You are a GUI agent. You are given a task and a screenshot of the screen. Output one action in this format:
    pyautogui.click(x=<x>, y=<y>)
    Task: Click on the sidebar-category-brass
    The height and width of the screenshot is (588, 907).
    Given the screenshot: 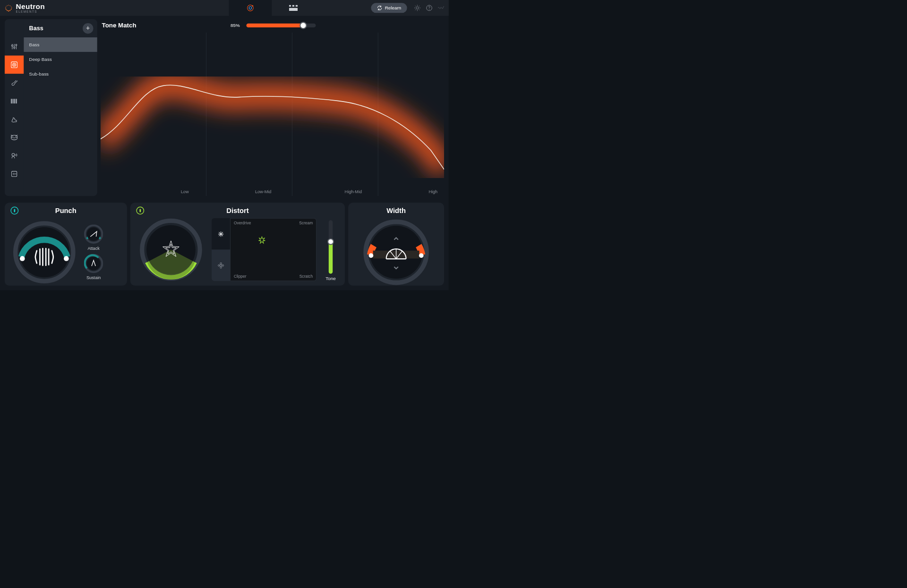 What is the action you would take?
    pyautogui.click(x=14, y=119)
    